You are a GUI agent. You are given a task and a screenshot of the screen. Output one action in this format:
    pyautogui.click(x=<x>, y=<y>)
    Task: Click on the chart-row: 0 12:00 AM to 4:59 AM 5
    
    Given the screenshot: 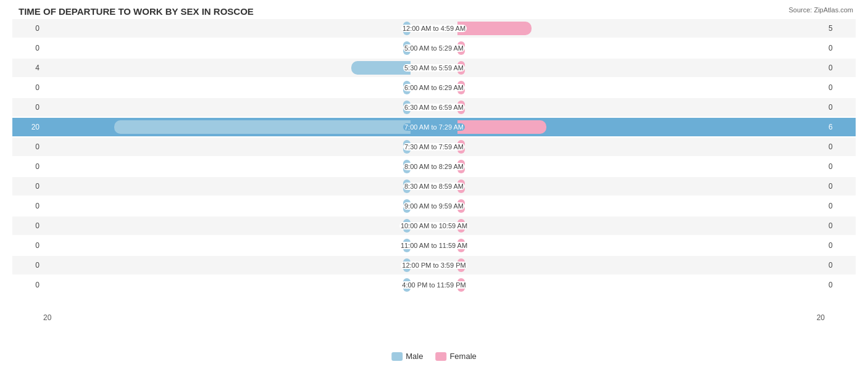 What is the action you would take?
    pyautogui.click(x=434, y=28)
    